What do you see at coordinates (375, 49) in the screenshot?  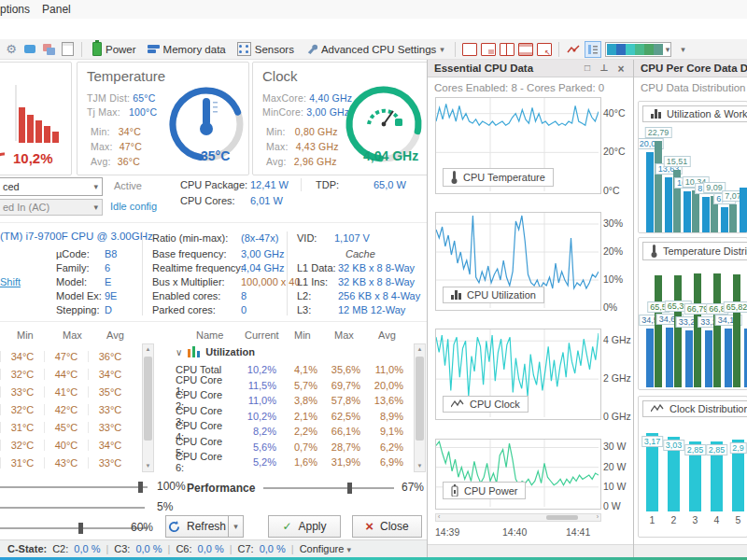 I see `advanced-cpu-settings-button: Advanced CPU Settings ▾` at bounding box center [375, 49].